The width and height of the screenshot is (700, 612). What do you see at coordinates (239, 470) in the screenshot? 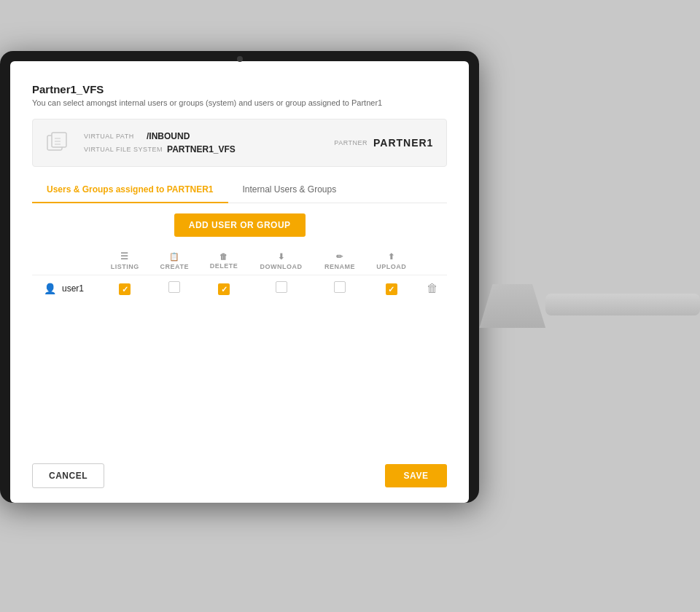
I see `footer-buttons: CANCEL SAVE` at bounding box center [239, 470].